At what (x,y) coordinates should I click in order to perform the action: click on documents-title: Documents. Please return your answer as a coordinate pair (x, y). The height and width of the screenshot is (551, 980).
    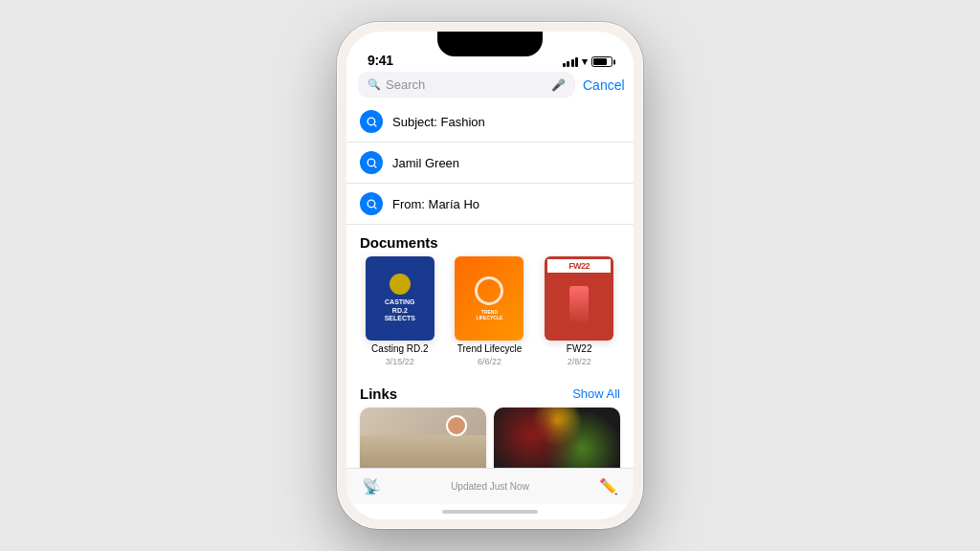
    Looking at the image, I should click on (399, 243).